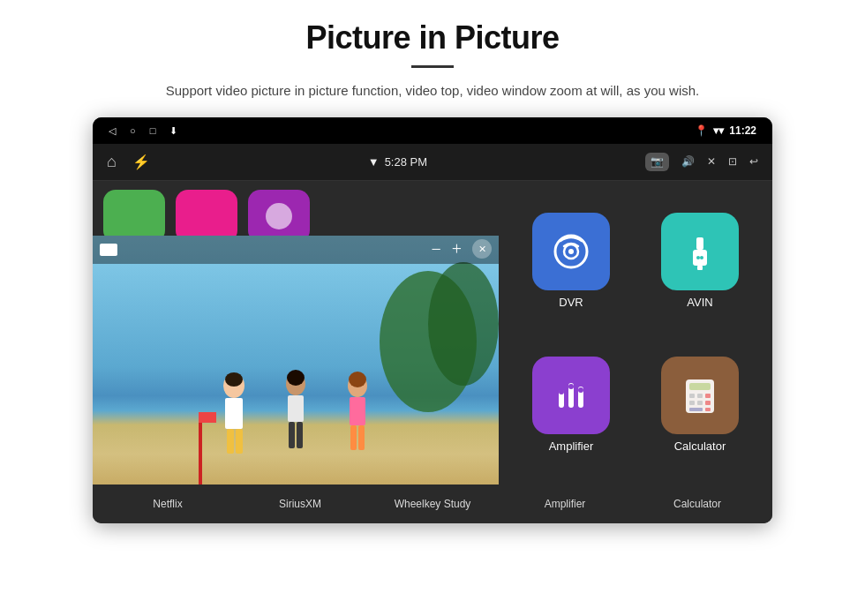 The height and width of the screenshot is (616, 865). Describe the element at coordinates (432, 38) in the screenshot. I see `page-title: Picture in Picture` at that location.